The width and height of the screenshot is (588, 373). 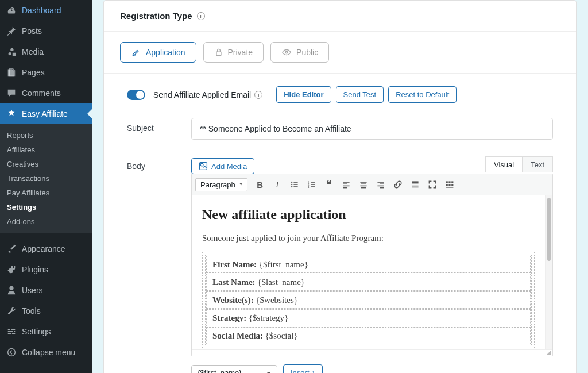 What do you see at coordinates (165, 52) in the screenshot?
I see `tab-label: Application` at bounding box center [165, 52].